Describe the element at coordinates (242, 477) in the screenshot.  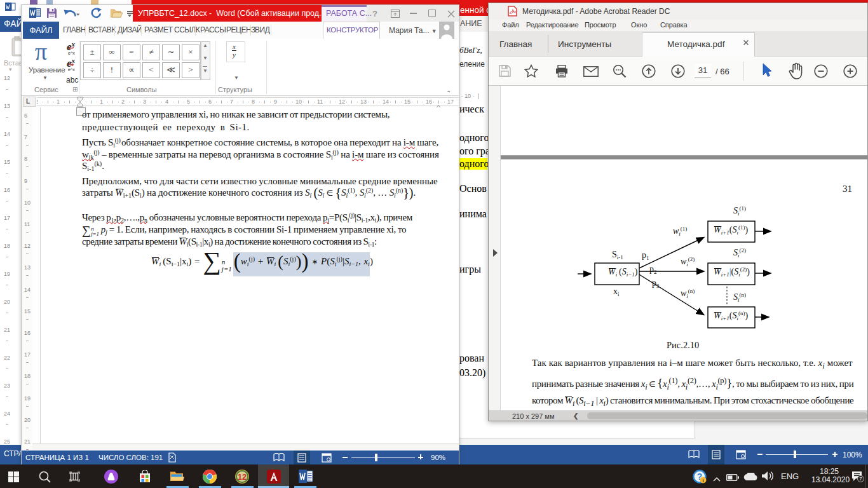
I see `svg-text: 12` at that location.